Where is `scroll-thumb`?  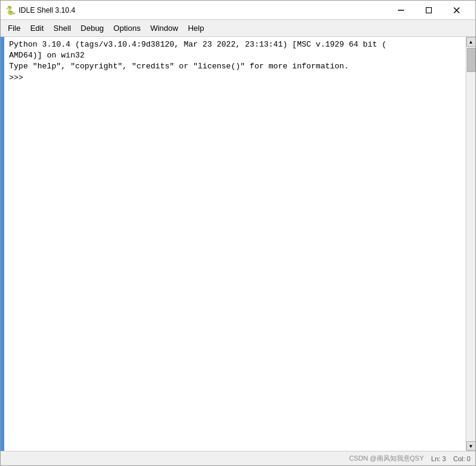 scroll-thumb is located at coordinates (471, 60).